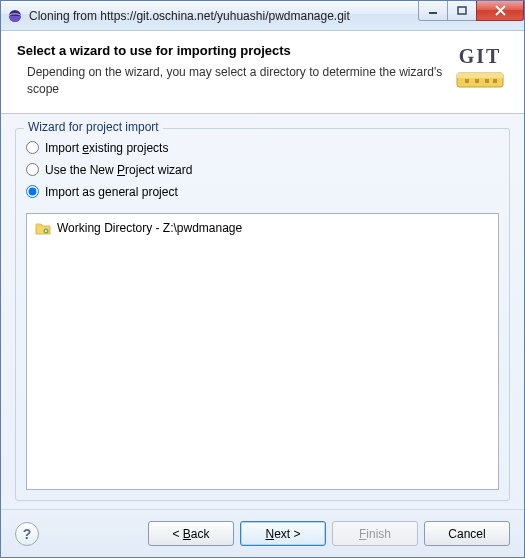 This screenshot has width=525, height=558. What do you see at coordinates (262, 533) in the screenshot?
I see `button-bar: ? < Back Next > Finish Cancel` at bounding box center [262, 533].